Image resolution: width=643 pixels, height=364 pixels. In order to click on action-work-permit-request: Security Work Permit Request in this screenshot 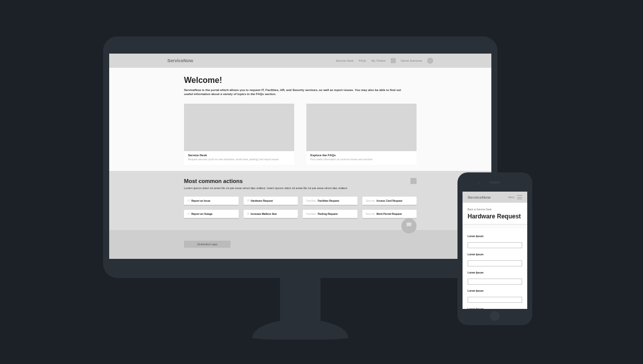, I will do `click(390, 214)`.